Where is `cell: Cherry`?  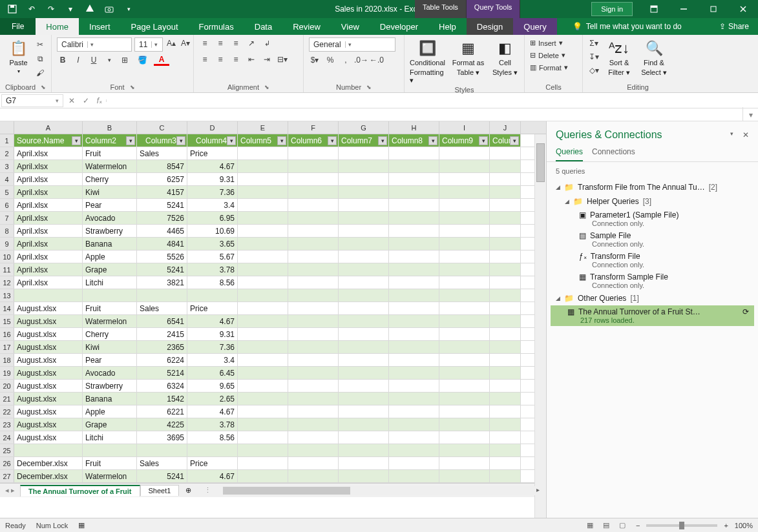
cell: Cherry is located at coordinates (110, 334).